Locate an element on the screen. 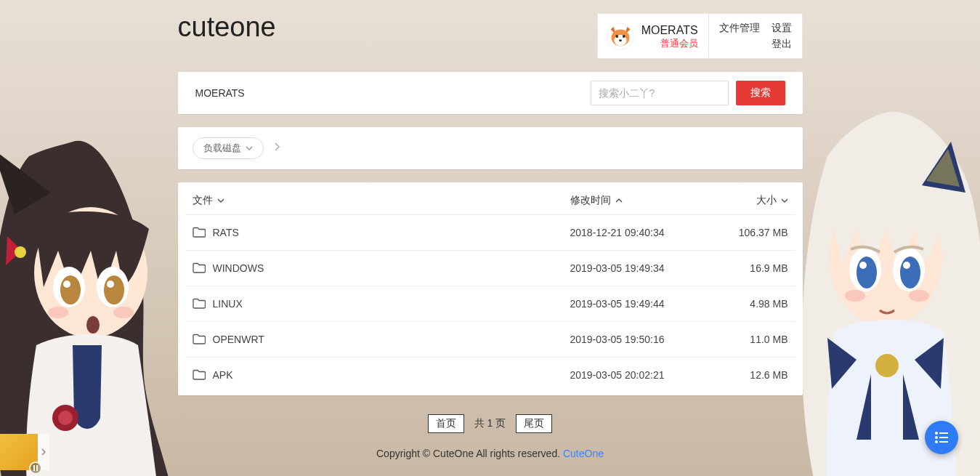 The image size is (980, 476). sort-by-size: 大小 is located at coordinates (752, 201).